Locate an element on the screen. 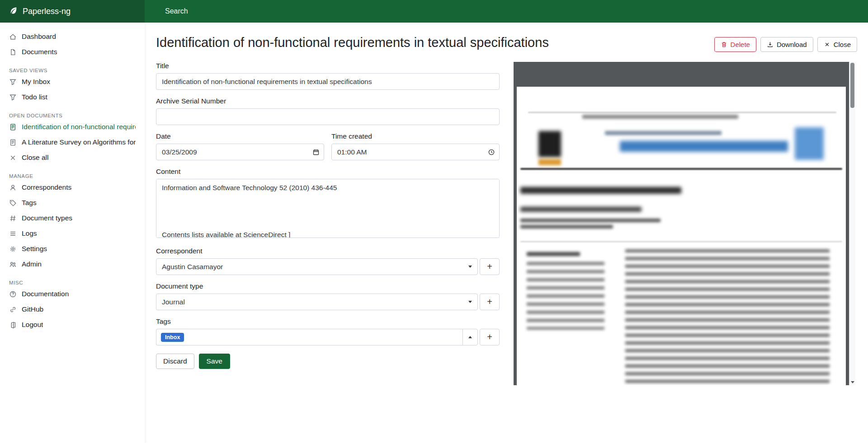  app-brand-label: Paperless-ng is located at coordinates (47, 12).